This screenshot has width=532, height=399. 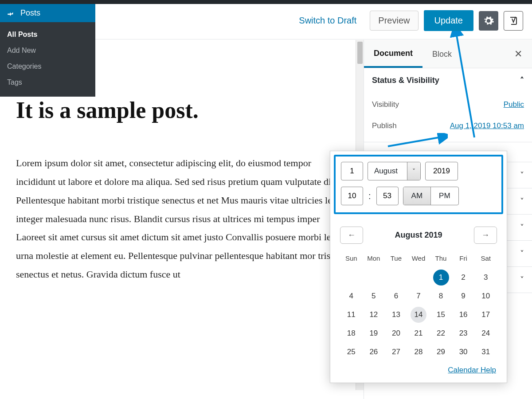 I want to click on calendar-day: 14, so click(x=419, y=315).